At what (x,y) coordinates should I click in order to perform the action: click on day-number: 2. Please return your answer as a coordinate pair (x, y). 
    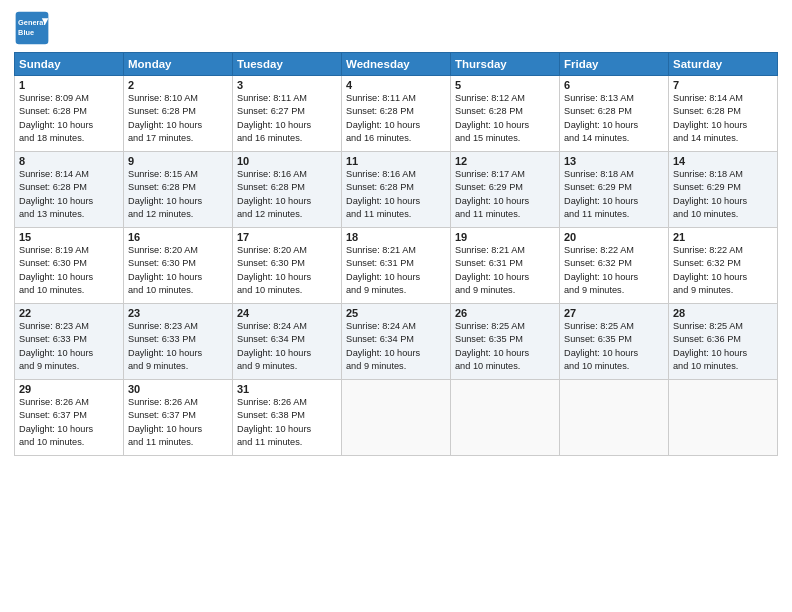
    Looking at the image, I should click on (178, 85).